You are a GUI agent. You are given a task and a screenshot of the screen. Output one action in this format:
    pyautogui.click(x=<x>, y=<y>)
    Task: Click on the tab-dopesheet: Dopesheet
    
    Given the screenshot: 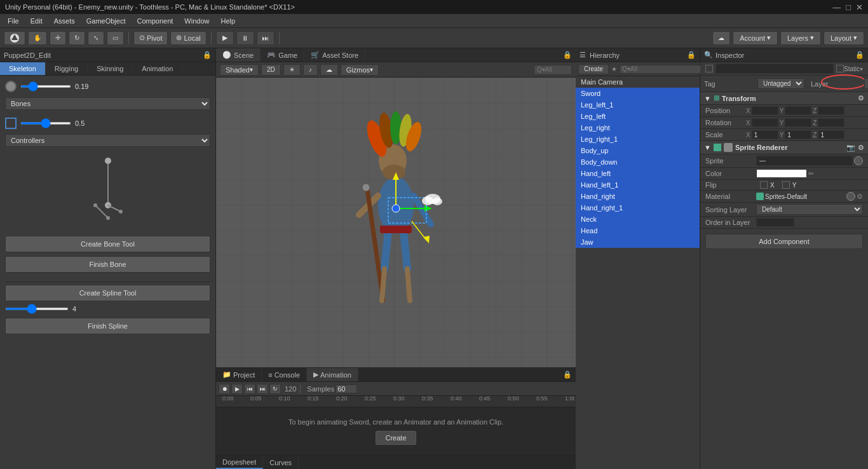 What is the action you would take?
    pyautogui.click(x=240, y=463)
    